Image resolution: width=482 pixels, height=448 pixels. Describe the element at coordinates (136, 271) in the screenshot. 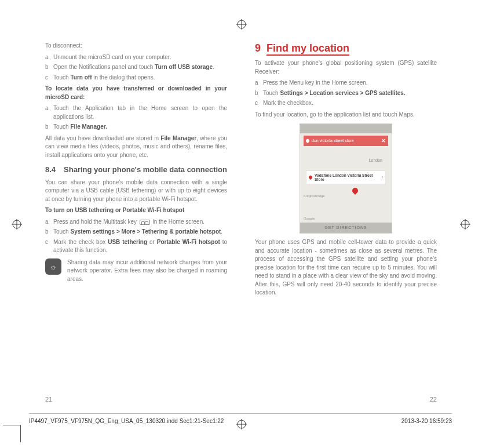

I see `note-row: Sharing data may incur additional networ…` at that location.